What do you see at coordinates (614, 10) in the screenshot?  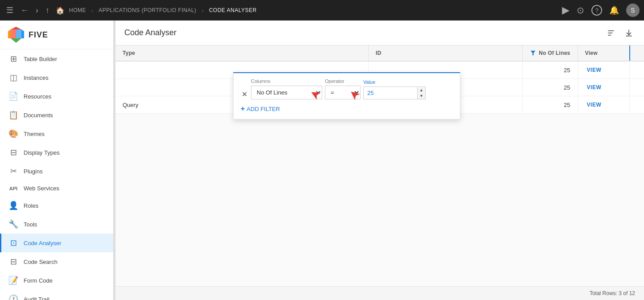 I see `bell-icon: 🔔` at bounding box center [614, 10].